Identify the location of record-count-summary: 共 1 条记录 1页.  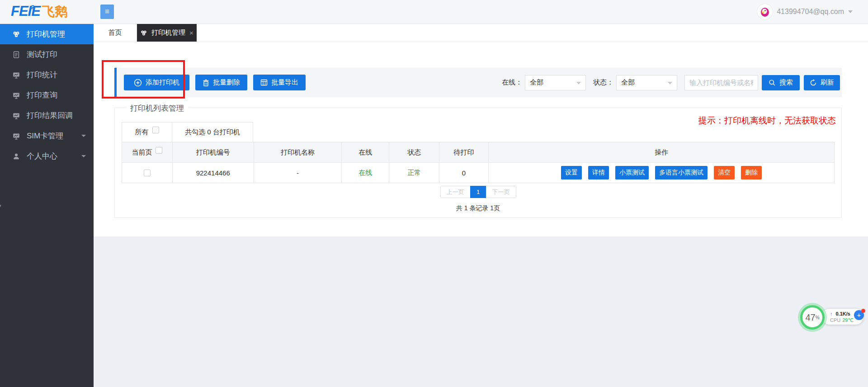
(478, 208).